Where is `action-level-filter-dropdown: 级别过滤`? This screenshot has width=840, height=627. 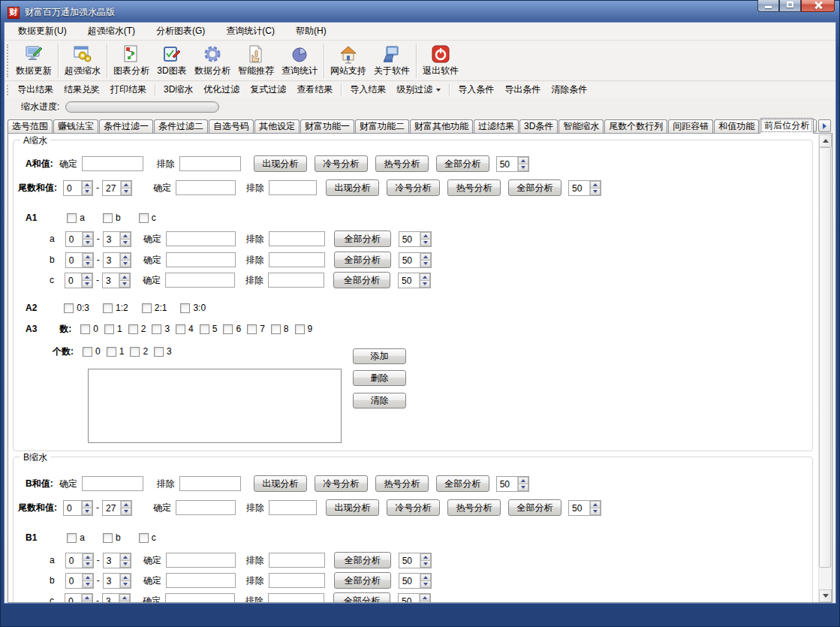
action-level-filter-dropdown: 级别过滤 is located at coordinates (419, 90).